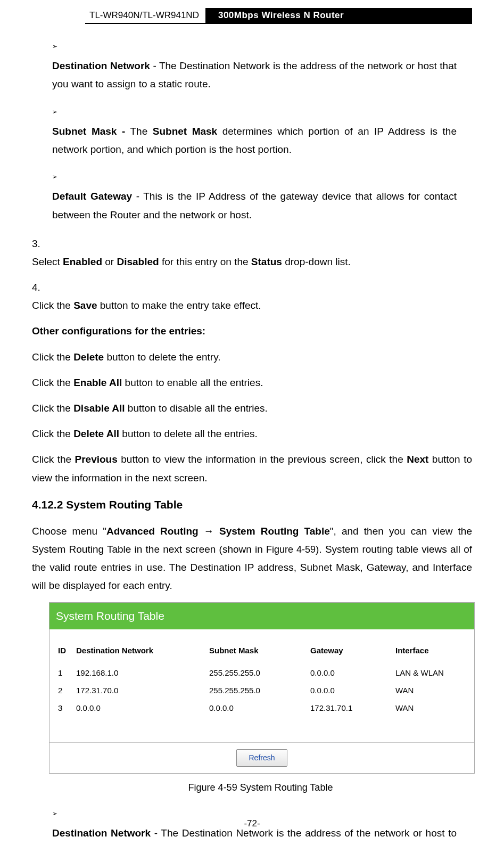  What do you see at coordinates (262, 708) in the screenshot?
I see `table-row: 3 0.0.0.0 0.0.0.0 172.31.70.1 WAN` at bounding box center [262, 708].